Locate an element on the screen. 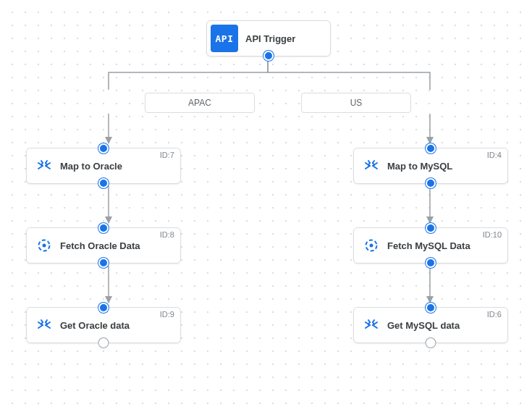 The height and width of the screenshot is (412, 532). node-id: ID:4 is located at coordinates (494, 155).